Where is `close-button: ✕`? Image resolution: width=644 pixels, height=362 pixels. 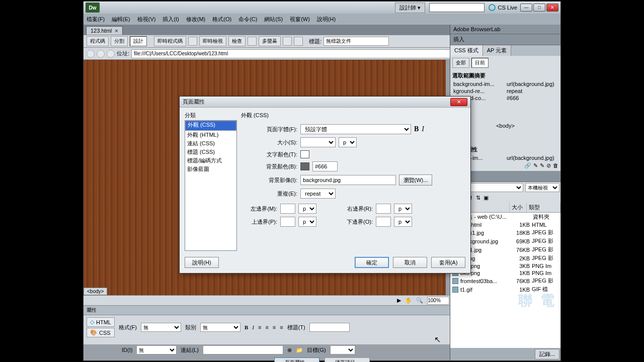 close-button: ✕ is located at coordinates (552, 8).